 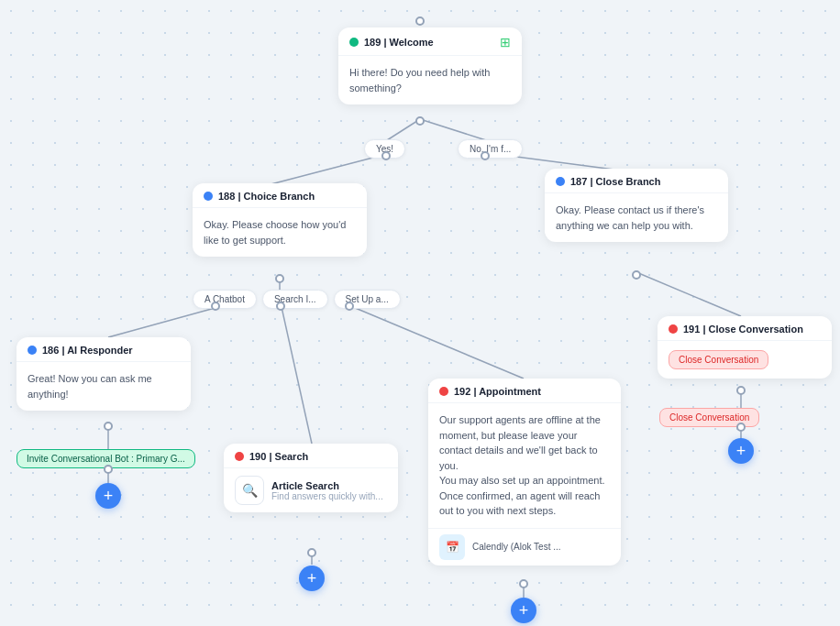 I want to click on no-chip-label: No, I'm f..., so click(x=490, y=148).